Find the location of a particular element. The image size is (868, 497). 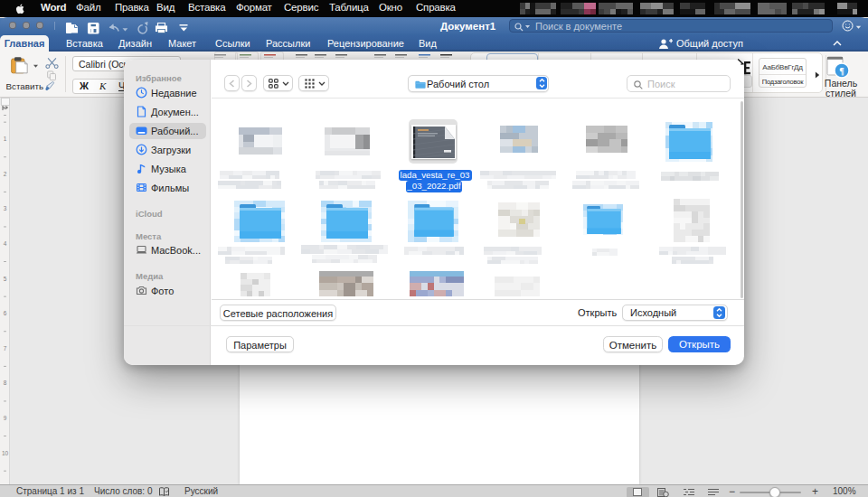

svg-text: 4 is located at coordinates (5, 244).